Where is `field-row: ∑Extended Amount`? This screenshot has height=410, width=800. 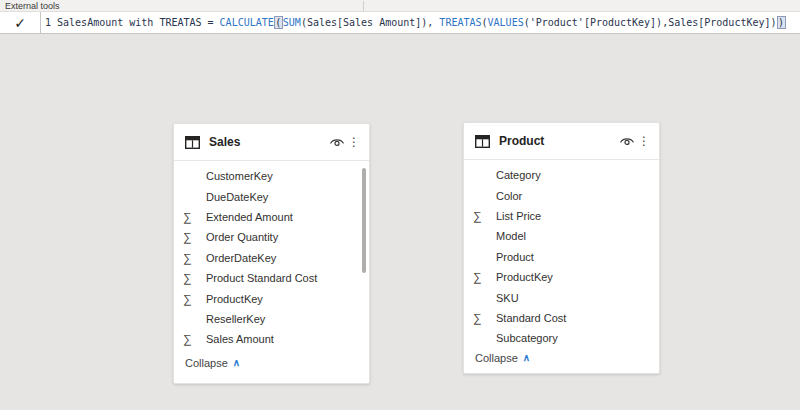 field-row: ∑Extended Amount is located at coordinates (272, 217).